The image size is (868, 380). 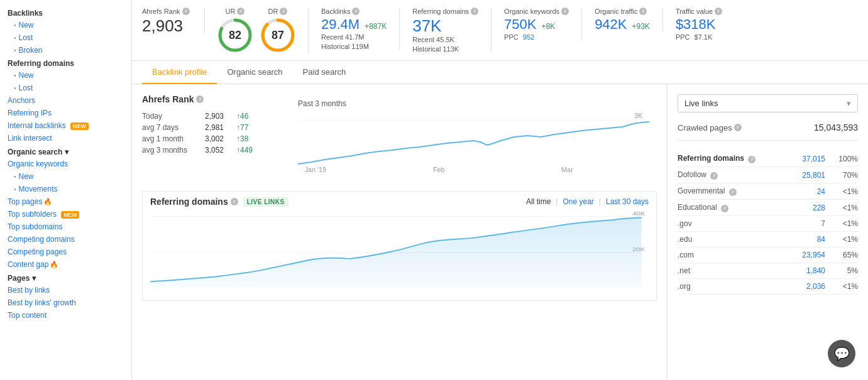 What do you see at coordinates (65, 113) in the screenshot?
I see `sidebar-item-referring-ips: Referring IPs` at bounding box center [65, 113].